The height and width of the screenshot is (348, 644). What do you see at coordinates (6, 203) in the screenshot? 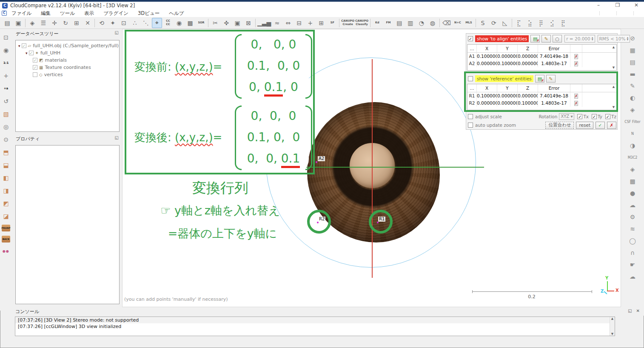
I see `view-right-icon: ◩` at bounding box center [6, 203].